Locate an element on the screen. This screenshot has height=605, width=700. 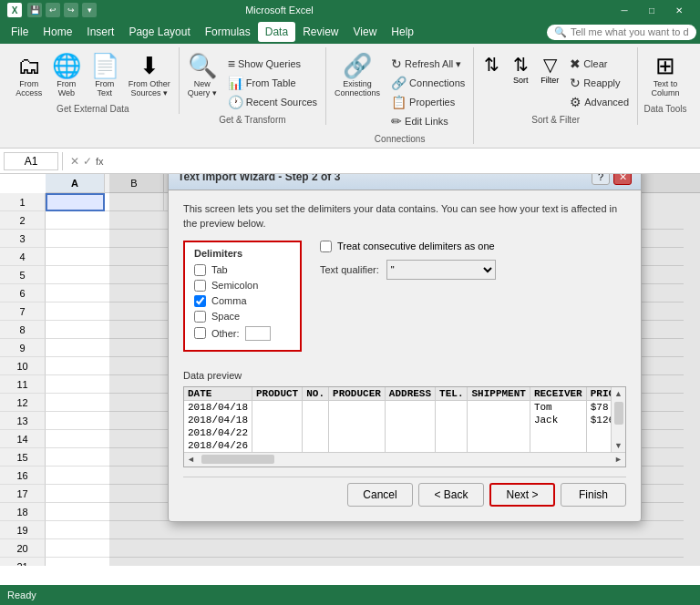
next-button: Next > is located at coordinates (522, 495).